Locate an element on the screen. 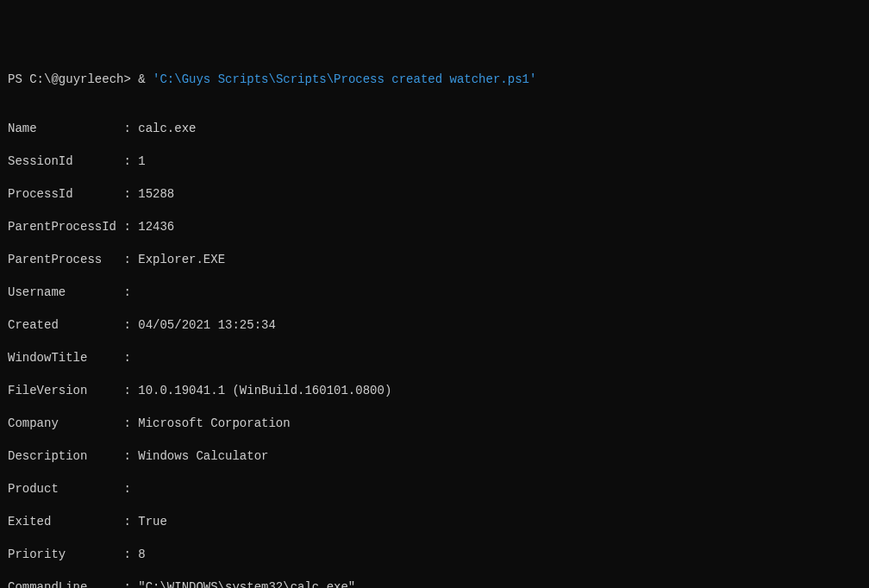 The width and height of the screenshot is (869, 588). field-row: ParentProcess: Explorer.EXE is located at coordinates (434, 260).